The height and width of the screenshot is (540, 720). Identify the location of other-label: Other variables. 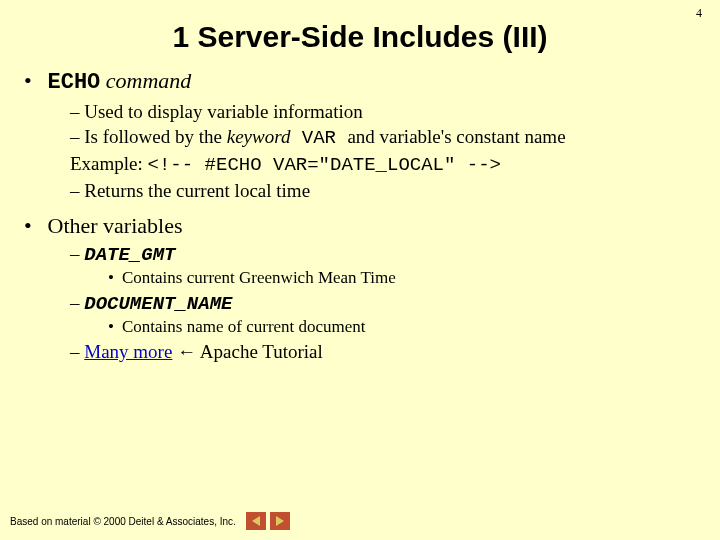
(116, 226).